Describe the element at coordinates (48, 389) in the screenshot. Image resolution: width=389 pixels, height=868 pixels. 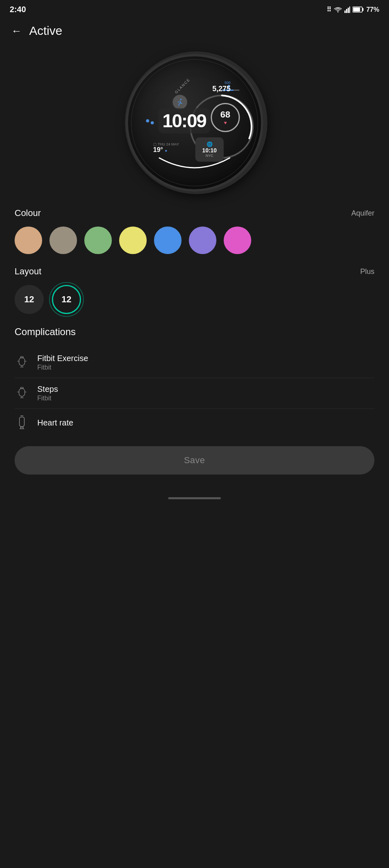
I see `complication-name-steps: Steps` at that location.